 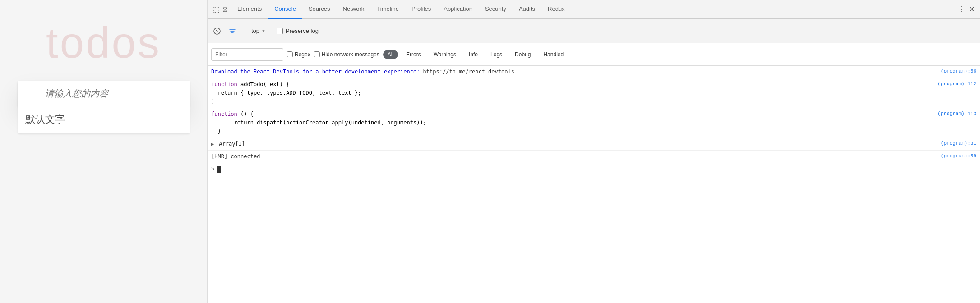 I want to click on filter-debug-btn: Debug, so click(x=522, y=55).